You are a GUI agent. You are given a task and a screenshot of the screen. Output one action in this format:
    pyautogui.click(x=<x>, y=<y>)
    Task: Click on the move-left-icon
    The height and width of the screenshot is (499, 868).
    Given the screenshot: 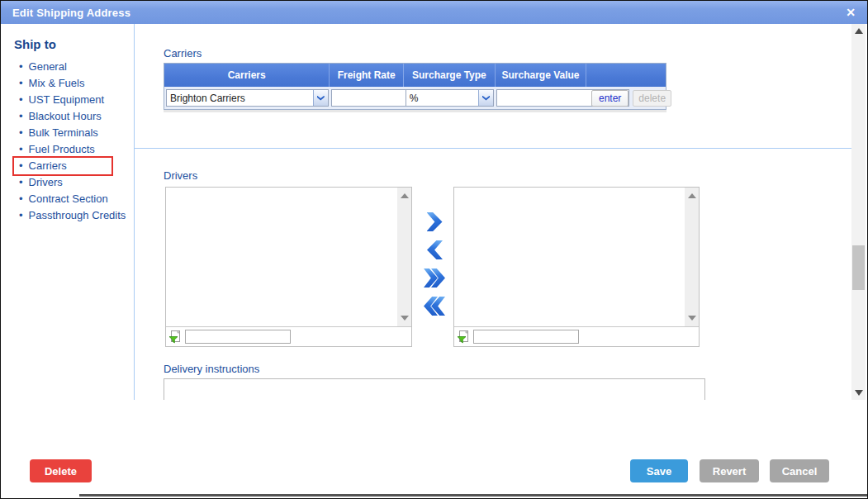 What is the action you would take?
    pyautogui.click(x=434, y=249)
    